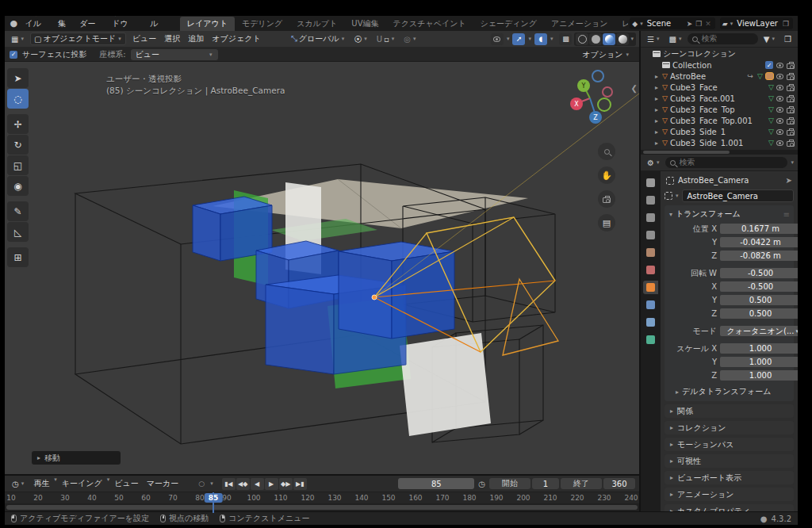  What do you see at coordinates (718, 87) in the screenshot?
I see `outliner-item-label: Cube3_Face` at bounding box center [718, 87].